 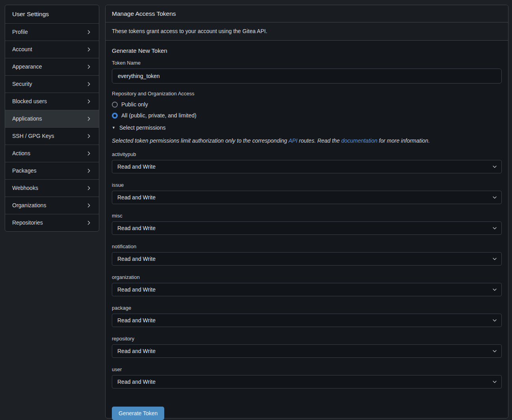 I want to click on scope-group: issue Read and Write, so click(x=307, y=193).